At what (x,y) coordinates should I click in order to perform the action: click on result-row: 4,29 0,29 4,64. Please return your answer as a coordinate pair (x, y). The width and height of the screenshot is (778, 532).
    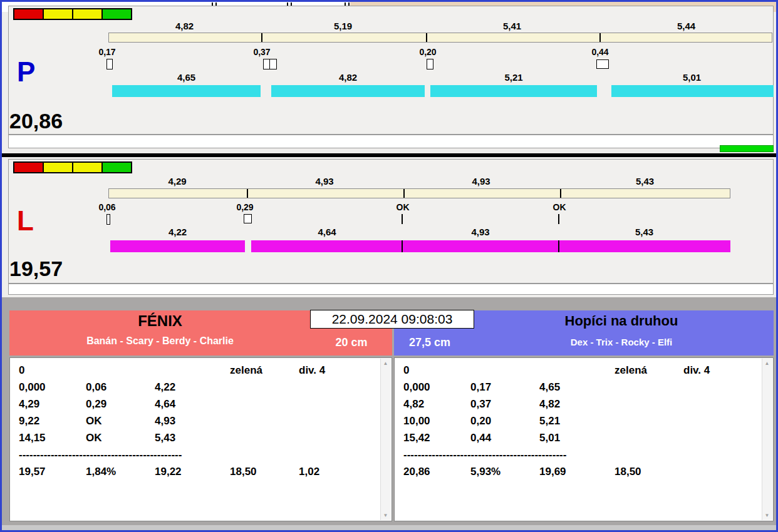
    Looking at the image, I should click on (200, 404).